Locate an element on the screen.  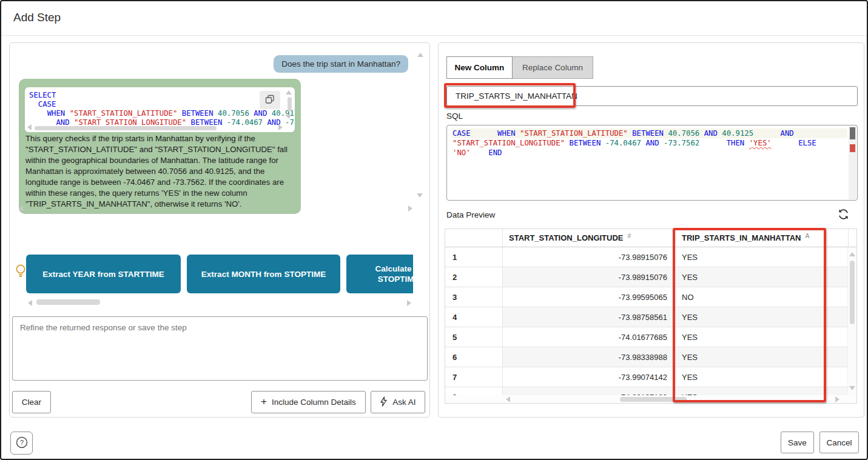
cancel-button-label: Cancel is located at coordinates (839, 442).